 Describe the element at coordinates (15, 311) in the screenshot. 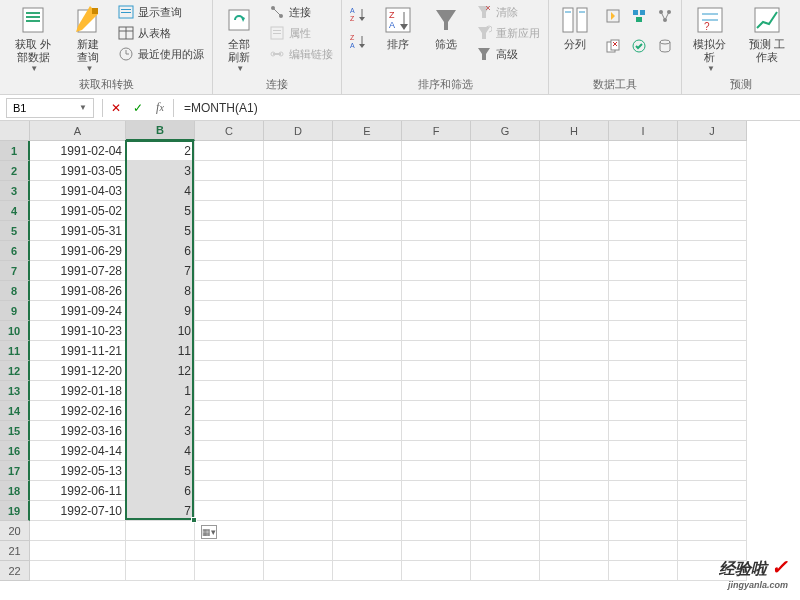

I see `row-header: 9` at that location.